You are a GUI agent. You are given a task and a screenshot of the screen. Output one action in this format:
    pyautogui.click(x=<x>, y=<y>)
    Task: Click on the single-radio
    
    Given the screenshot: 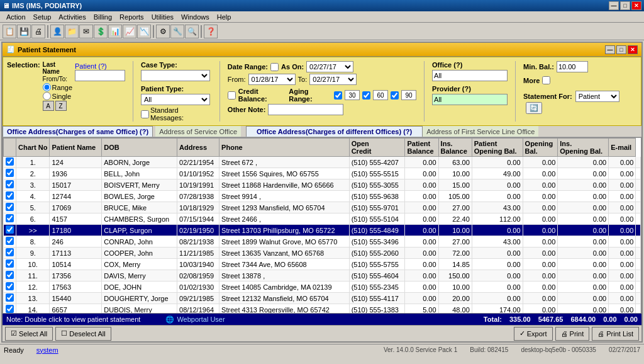 What is the action you would take?
    pyautogui.click(x=47, y=96)
    